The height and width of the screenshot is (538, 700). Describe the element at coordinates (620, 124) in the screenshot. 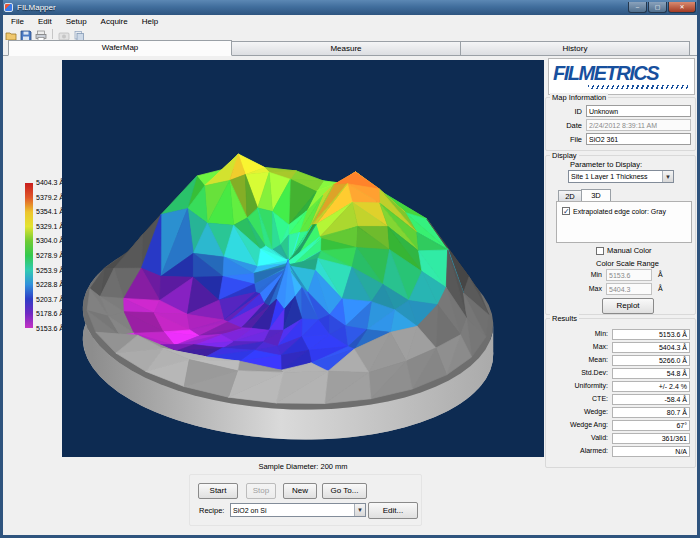

I see `map-information-group: Map Information ID Date File` at that location.